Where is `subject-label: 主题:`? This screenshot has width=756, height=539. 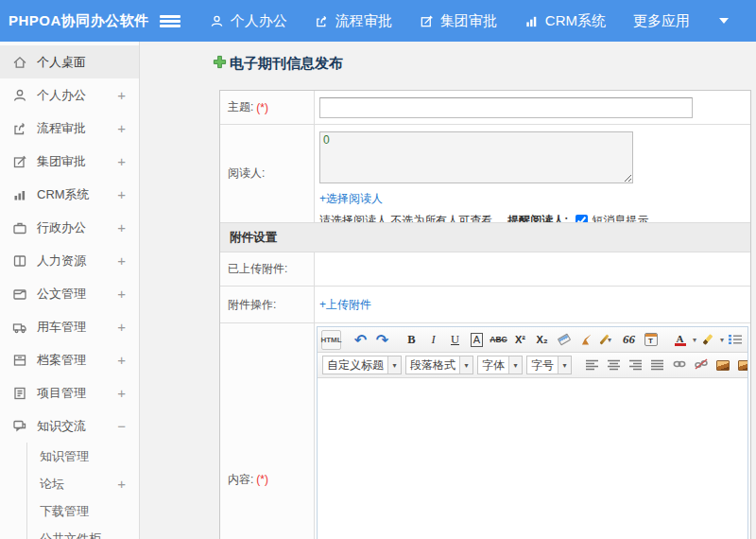
subject-label: 主题: is located at coordinates (240, 108).